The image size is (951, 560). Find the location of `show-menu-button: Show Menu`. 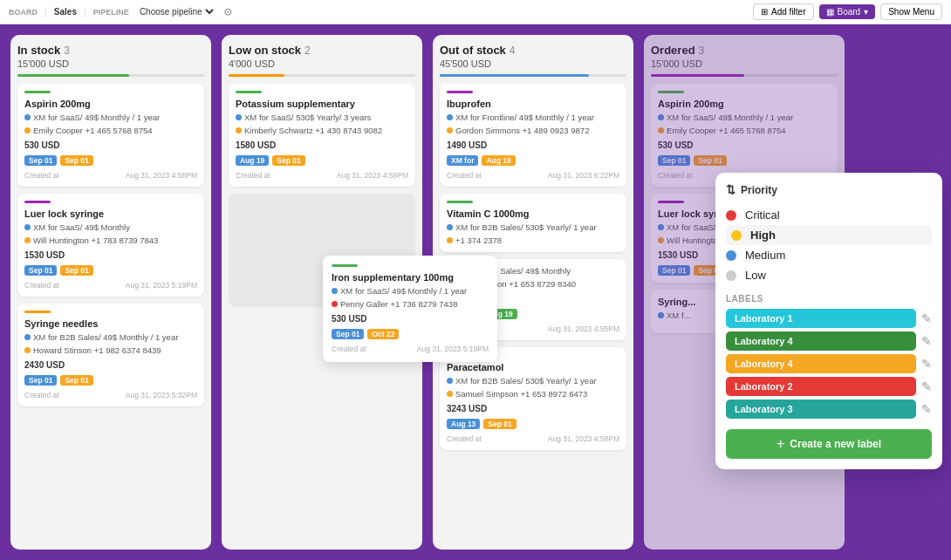

show-menu-button: Show Menu is located at coordinates (911, 12).